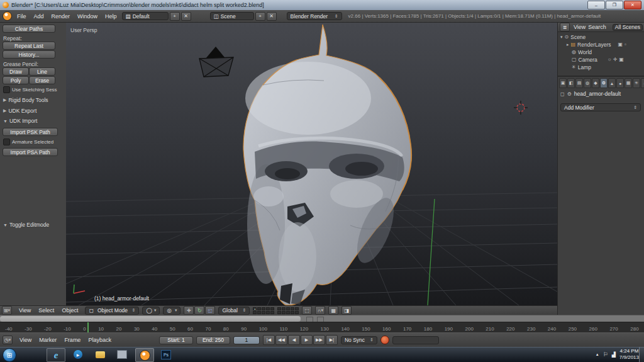 This screenshot has width=644, height=362. I want to click on taskbar-folder-button, so click(100, 354).